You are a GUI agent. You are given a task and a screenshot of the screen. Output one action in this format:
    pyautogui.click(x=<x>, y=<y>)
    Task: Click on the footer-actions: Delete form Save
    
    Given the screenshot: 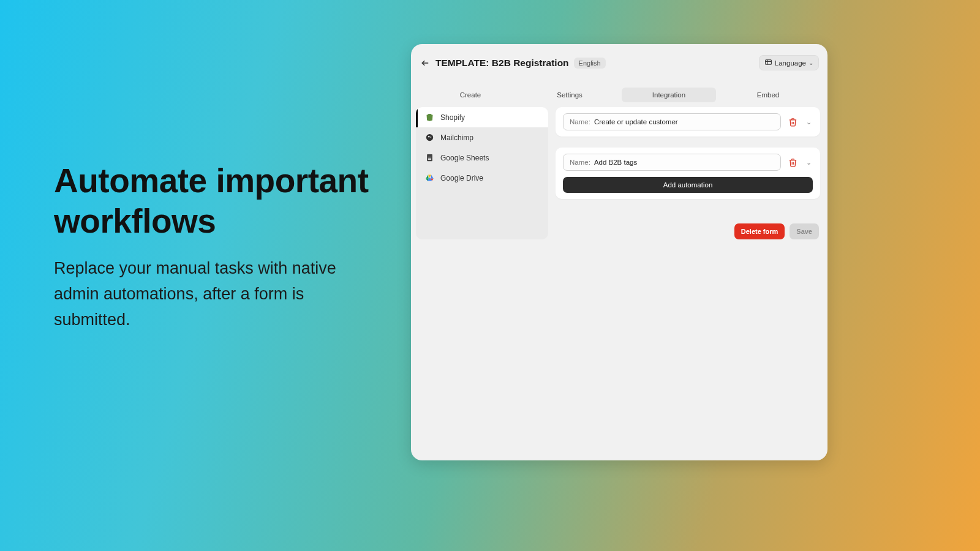 What is the action you would take?
    pyautogui.click(x=688, y=231)
    